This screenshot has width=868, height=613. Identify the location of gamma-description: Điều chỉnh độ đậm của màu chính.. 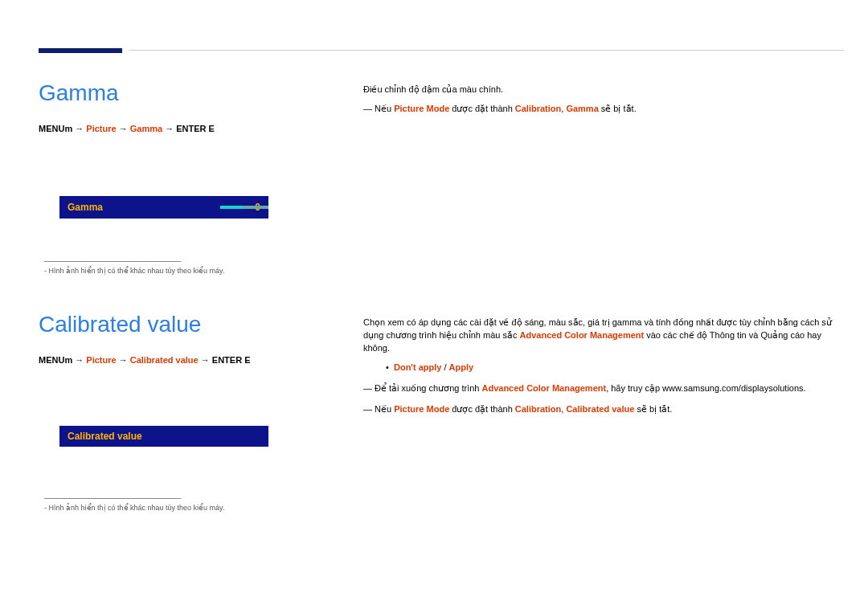
(604, 90).